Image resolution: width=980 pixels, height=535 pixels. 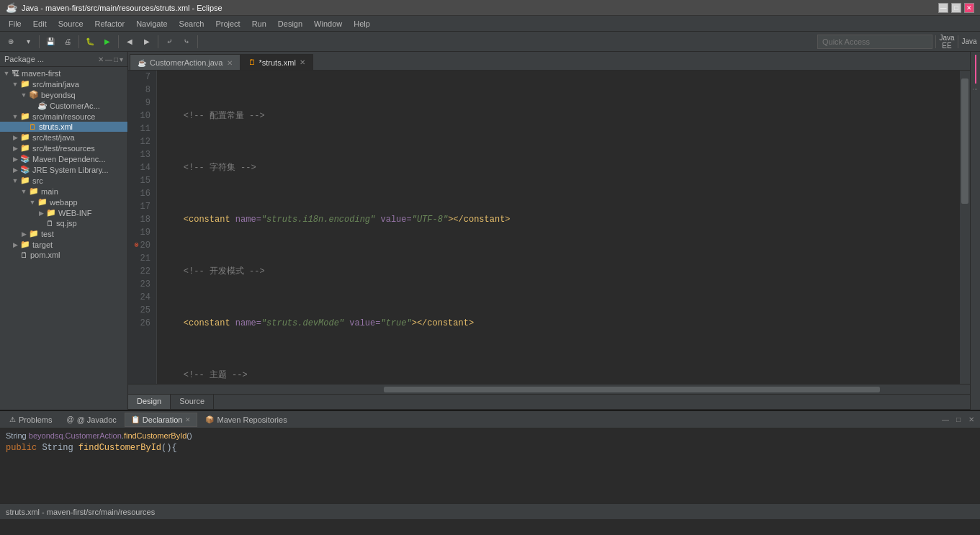 What do you see at coordinates (63, 223) in the screenshot?
I see `tree-item-sq-jsp: ▶ 🗒 sq.jsp` at bounding box center [63, 223].